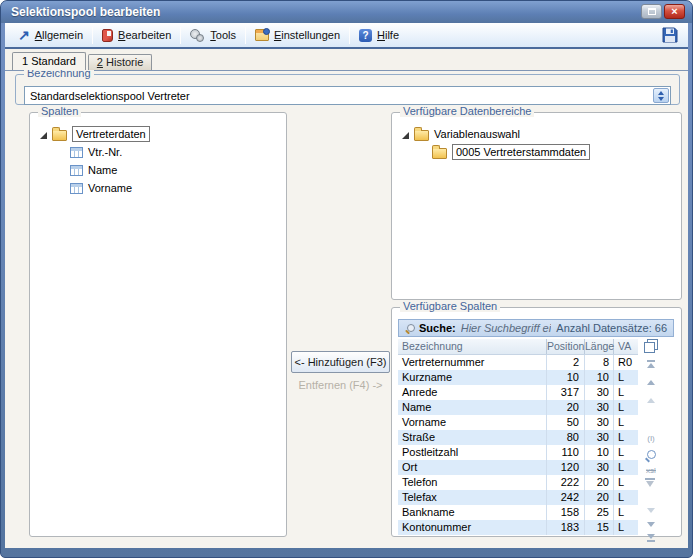 This screenshot has height=558, width=693. Describe the element at coordinates (600, 346) in the screenshot. I see `header-laenge: Länge` at that location.